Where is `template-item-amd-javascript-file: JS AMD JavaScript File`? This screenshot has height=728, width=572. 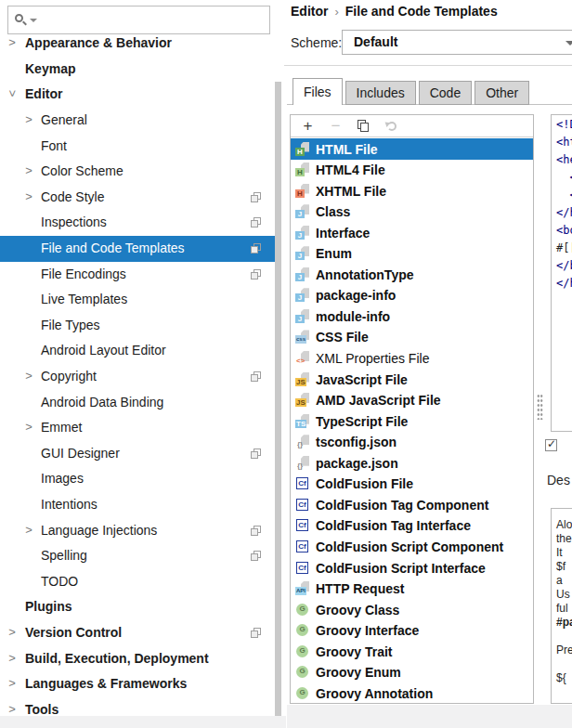 template-item-amd-javascript-file: JS AMD JavaScript File is located at coordinates (412, 401).